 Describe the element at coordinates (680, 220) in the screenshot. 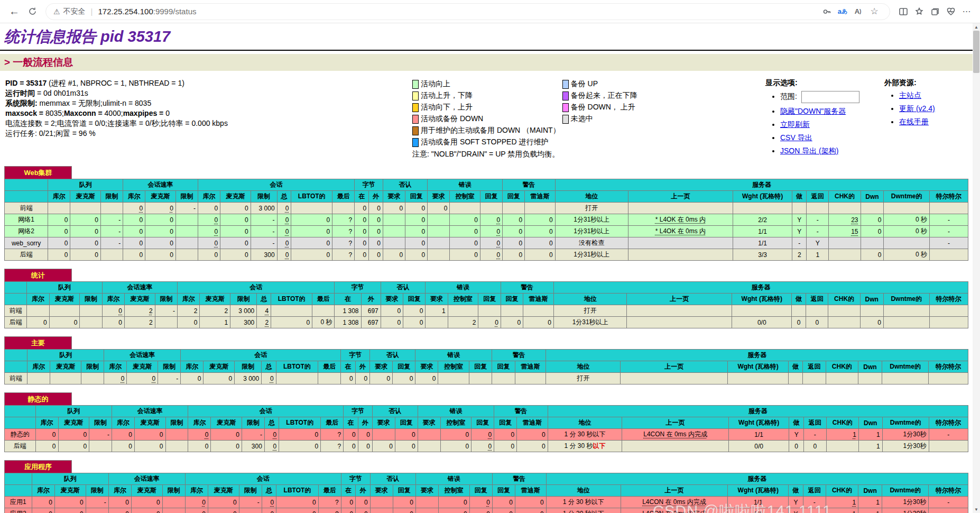

I see `cell-网络1-22: * L4OK 在 0ms 内` at that location.